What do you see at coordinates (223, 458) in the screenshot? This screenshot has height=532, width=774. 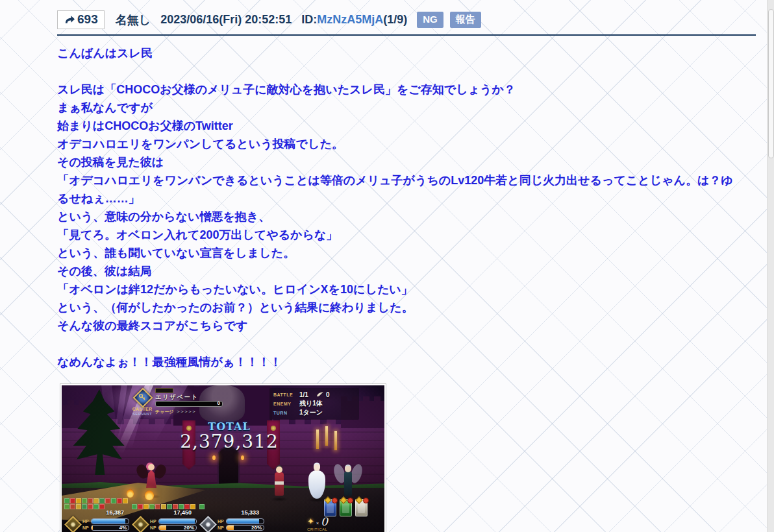 I see `attached-screenshot-thumbnail: CASTER SERVANT エリザベート 0 チャージ ＞＞＞＞＞` at bounding box center [223, 458].